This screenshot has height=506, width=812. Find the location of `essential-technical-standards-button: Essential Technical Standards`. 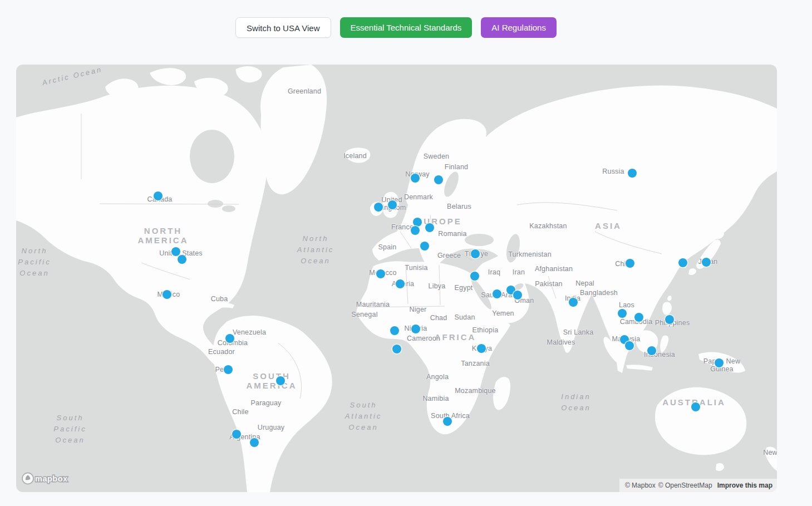

essential-technical-standards-button: Essential Technical Standards is located at coordinates (406, 28).